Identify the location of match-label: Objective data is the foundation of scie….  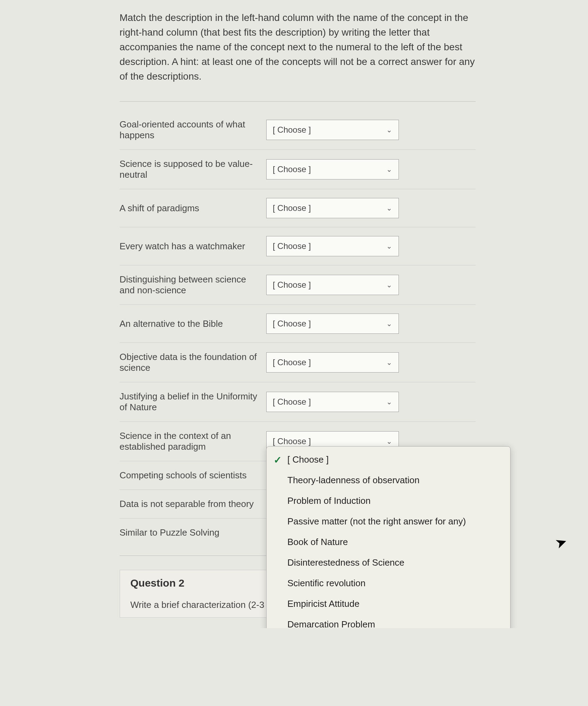
(193, 362).